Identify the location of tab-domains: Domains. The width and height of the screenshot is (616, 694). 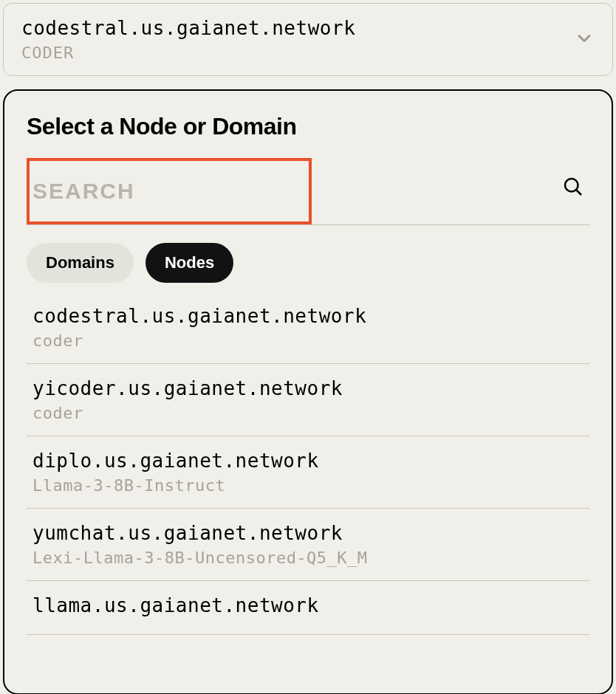
(80, 263).